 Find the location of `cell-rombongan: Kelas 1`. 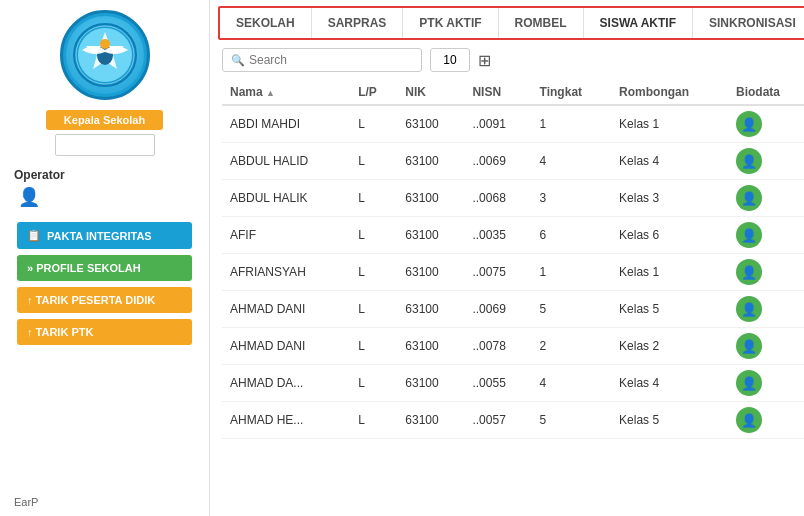

cell-rombongan: Kelas 1 is located at coordinates (670, 124).